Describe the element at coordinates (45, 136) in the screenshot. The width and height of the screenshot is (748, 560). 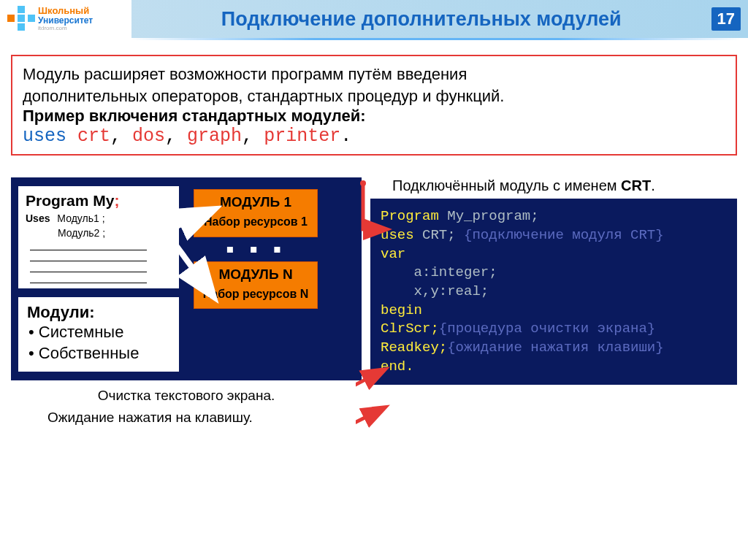
I see `keyword-uses: uses` at that location.